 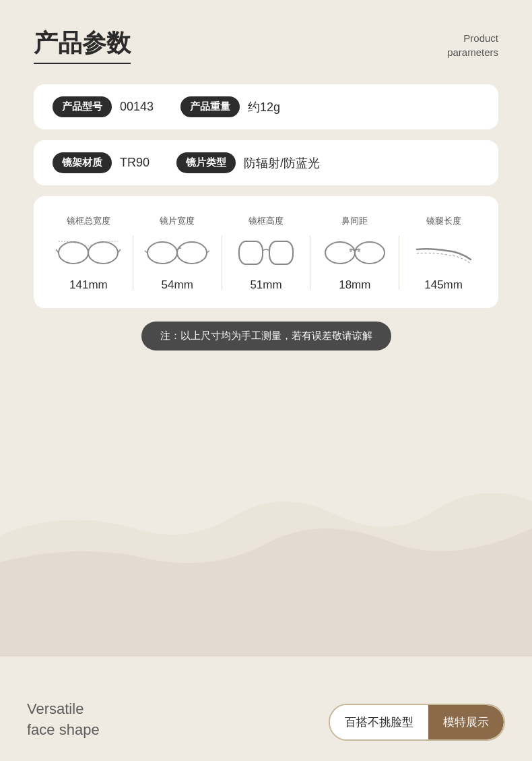 What do you see at coordinates (266, 46) in the screenshot?
I see `title-row: 产品参数 Product parameters` at bounding box center [266, 46].